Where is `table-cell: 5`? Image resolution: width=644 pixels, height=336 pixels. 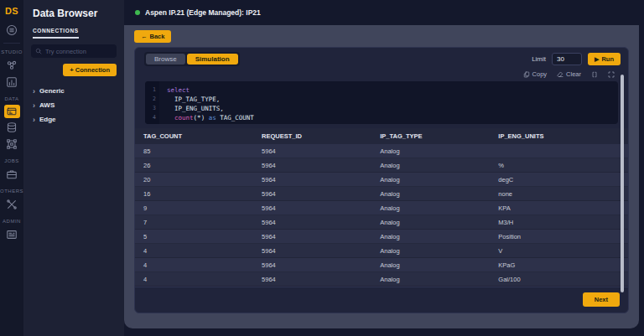
table-cell: 5 is located at coordinates (195, 236).